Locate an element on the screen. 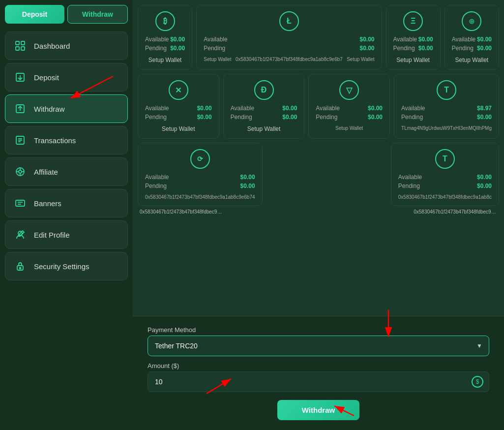 The width and height of the screenshot is (504, 430). doge-available-value: $0.00 is located at coordinates (290, 108).